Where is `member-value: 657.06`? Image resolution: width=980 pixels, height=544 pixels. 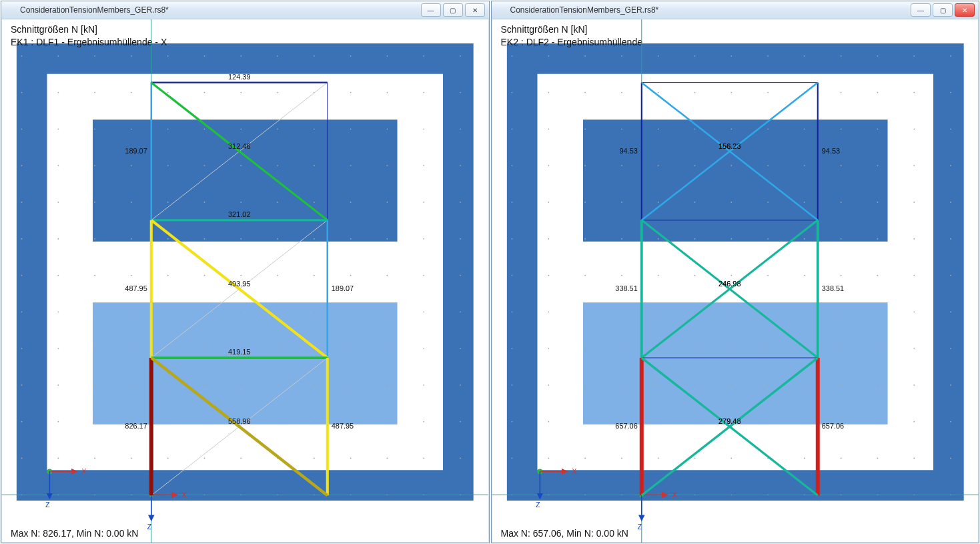 member-value: 657.06 is located at coordinates (626, 426).